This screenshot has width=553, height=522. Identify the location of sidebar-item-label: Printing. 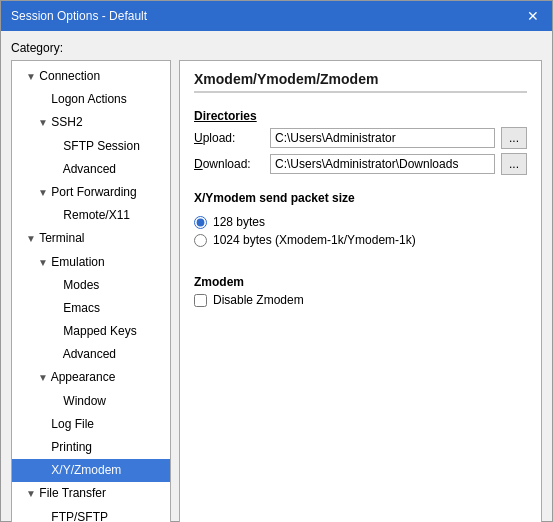
(72, 447).